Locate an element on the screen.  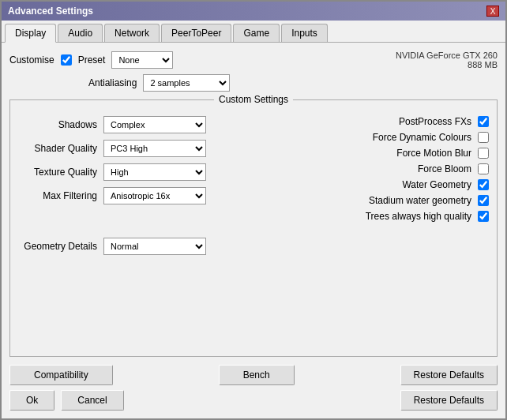
tab-bar: Display Audio Network PeerToPeer Game In… is located at coordinates (254, 32).